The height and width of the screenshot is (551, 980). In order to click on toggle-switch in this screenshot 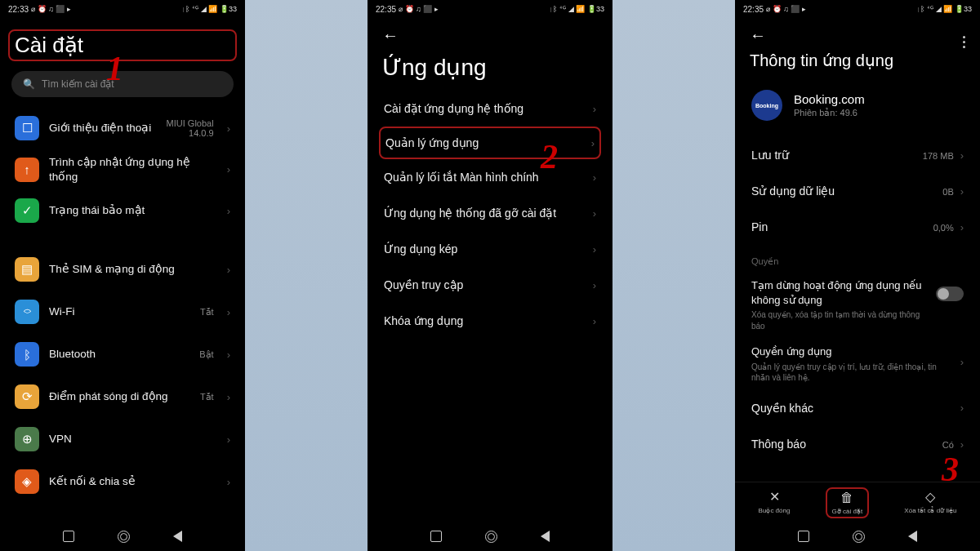, I will do `click(950, 294)`.